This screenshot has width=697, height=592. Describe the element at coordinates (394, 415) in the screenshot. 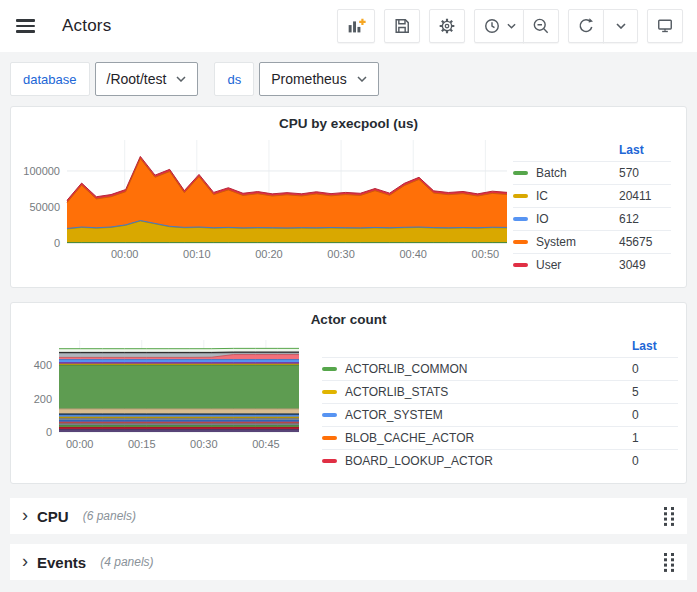

I see `series-label: ACTOR_SYSTEM` at that location.